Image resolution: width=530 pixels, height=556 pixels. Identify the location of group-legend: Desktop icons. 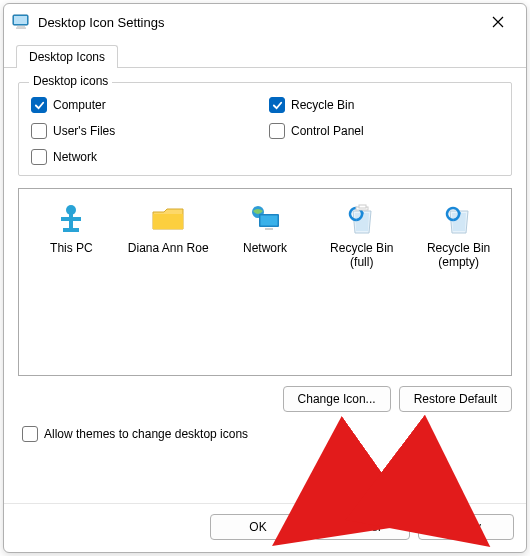
(70, 81).